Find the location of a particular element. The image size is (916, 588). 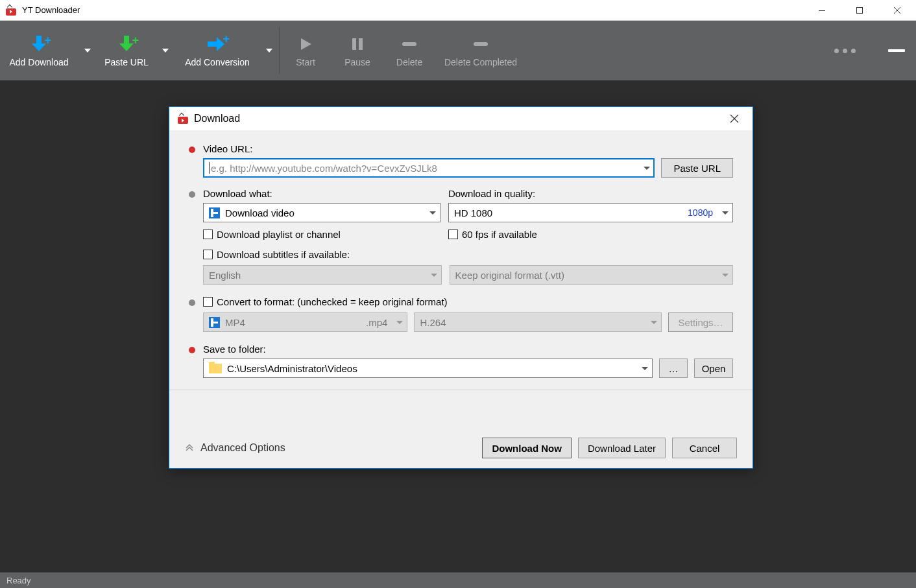

pause-icon is located at coordinates (357, 44).